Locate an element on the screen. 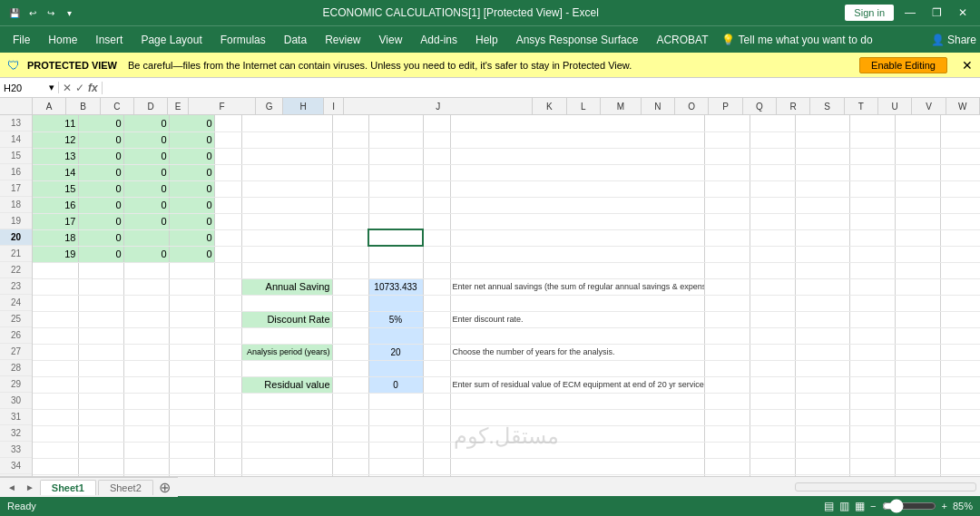 The height and width of the screenshot is (516, 980). cell-e14 is located at coordinates (228, 140).